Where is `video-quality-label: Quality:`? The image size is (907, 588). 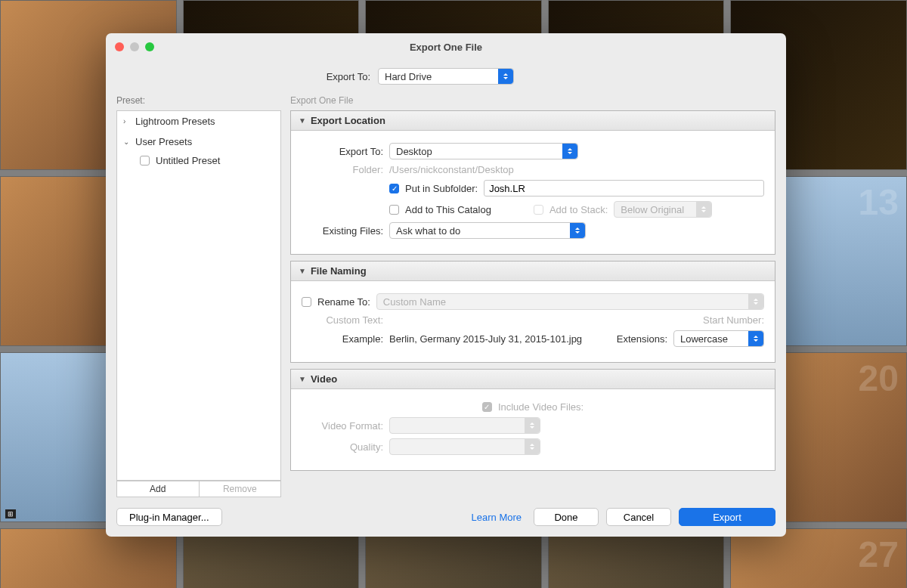
video-quality-label: Quality: is located at coordinates (342, 447).